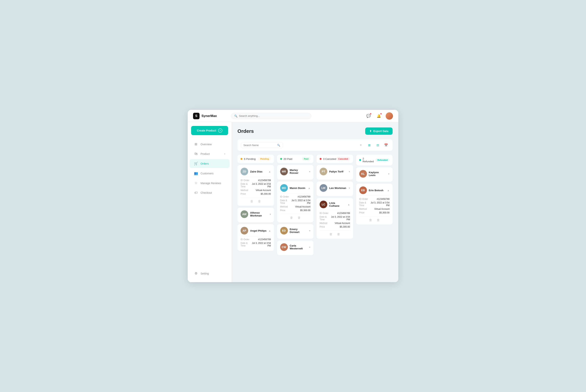  Describe the element at coordinates (242, 159) in the screenshot. I see `status-dot-pending` at that location.